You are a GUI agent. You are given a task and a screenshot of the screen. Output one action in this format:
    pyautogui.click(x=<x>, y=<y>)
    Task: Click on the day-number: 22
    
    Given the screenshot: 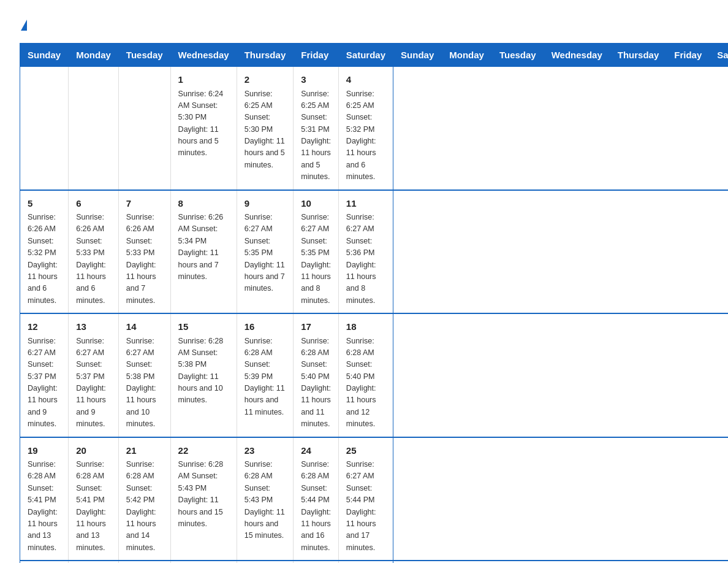 What is the action you would take?
    pyautogui.click(x=203, y=451)
    